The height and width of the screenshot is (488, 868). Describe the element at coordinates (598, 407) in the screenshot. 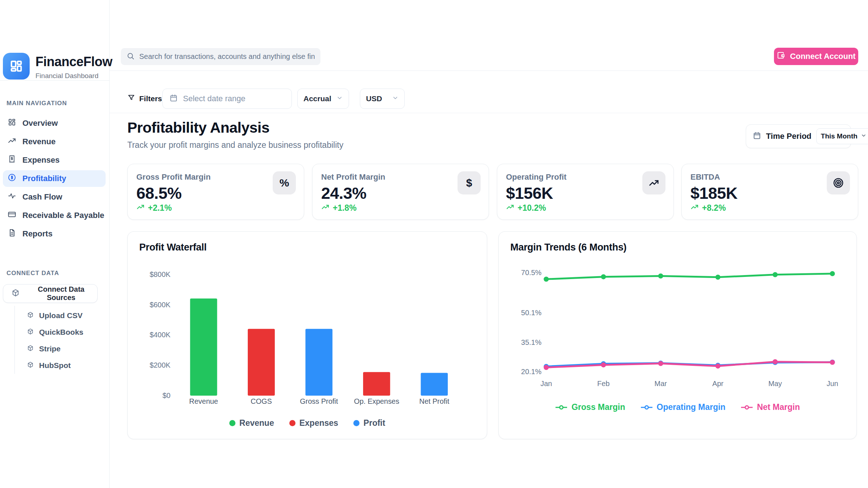

I see `legend-label: Gross Margin` at that location.